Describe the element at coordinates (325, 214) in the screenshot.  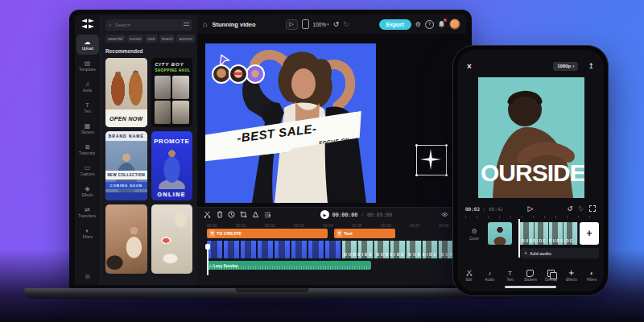
I see `timeline-play-button: ▶` at that location.